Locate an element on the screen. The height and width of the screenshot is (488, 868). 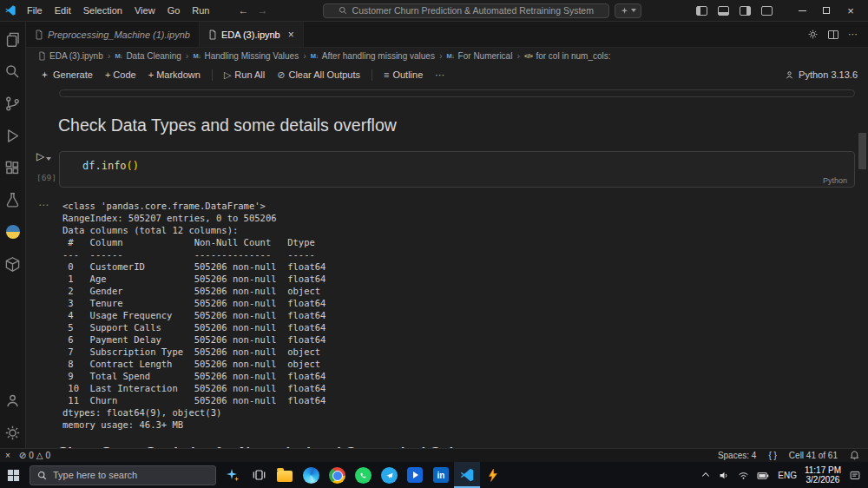
tab-label: EDA (3).ipynb is located at coordinates (251, 35).